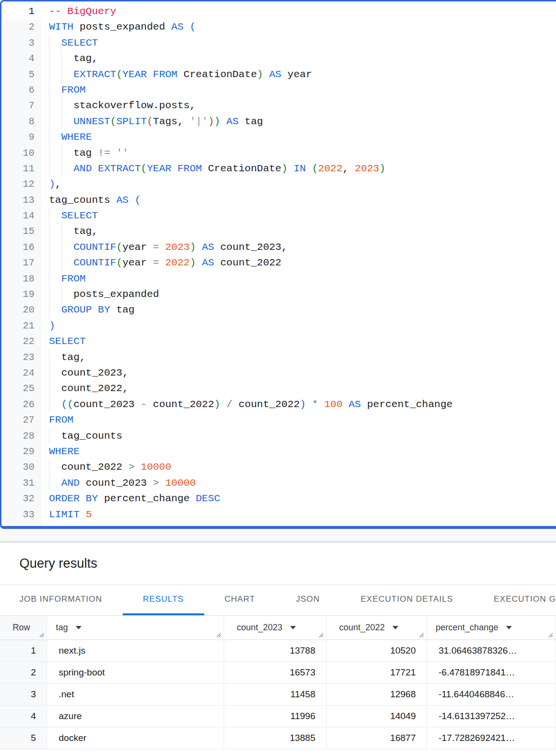 The width and height of the screenshot is (556, 756). What do you see at coordinates (278, 420) in the screenshot?
I see `code-line: 27FROM` at bounding box center [278, 420].